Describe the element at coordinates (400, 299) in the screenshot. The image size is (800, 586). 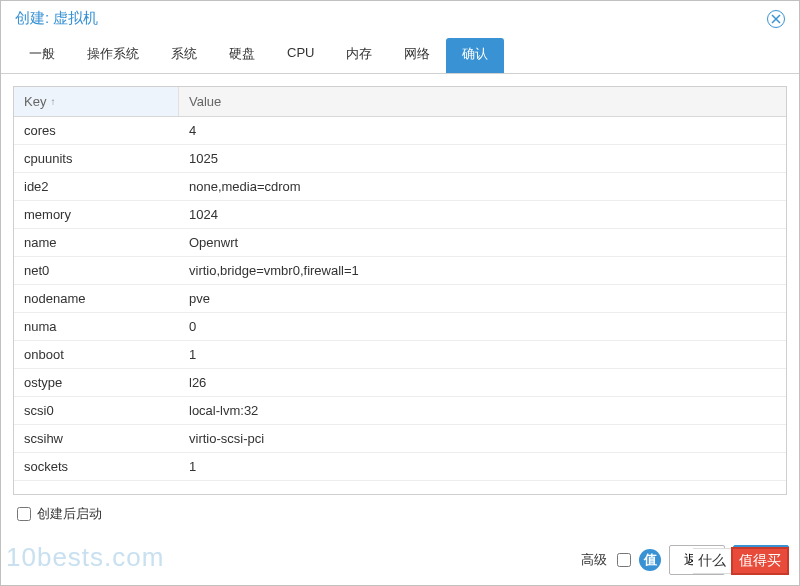
I see `table-row: nodenamepve` at that location.